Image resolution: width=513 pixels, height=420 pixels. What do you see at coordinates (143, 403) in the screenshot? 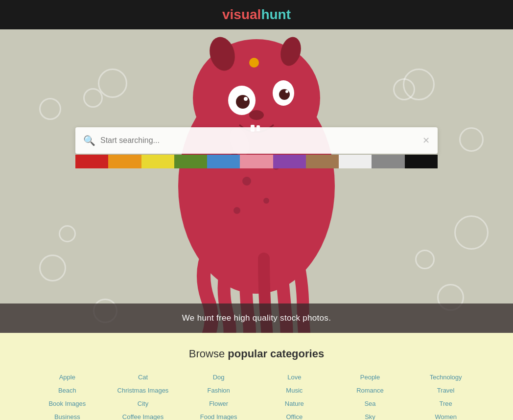
I see `category-link: City` at bounding box center [143, 403].